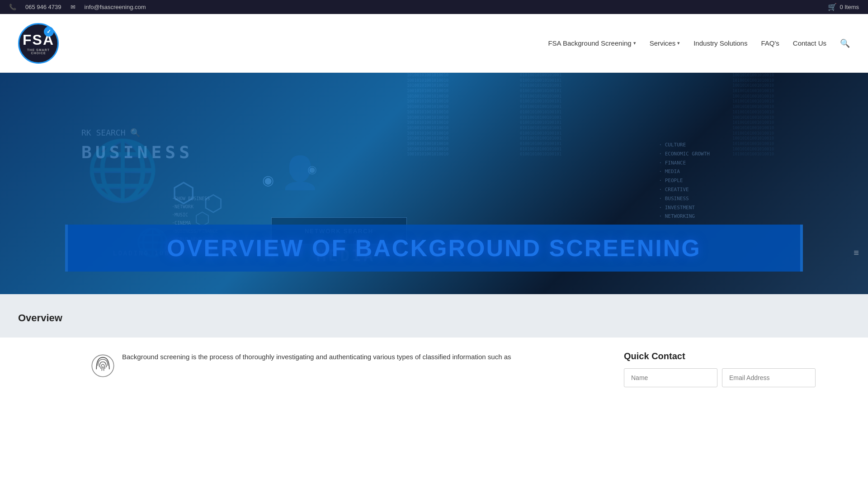  I want to click on phone-icon: 📞, so click(13, 7).